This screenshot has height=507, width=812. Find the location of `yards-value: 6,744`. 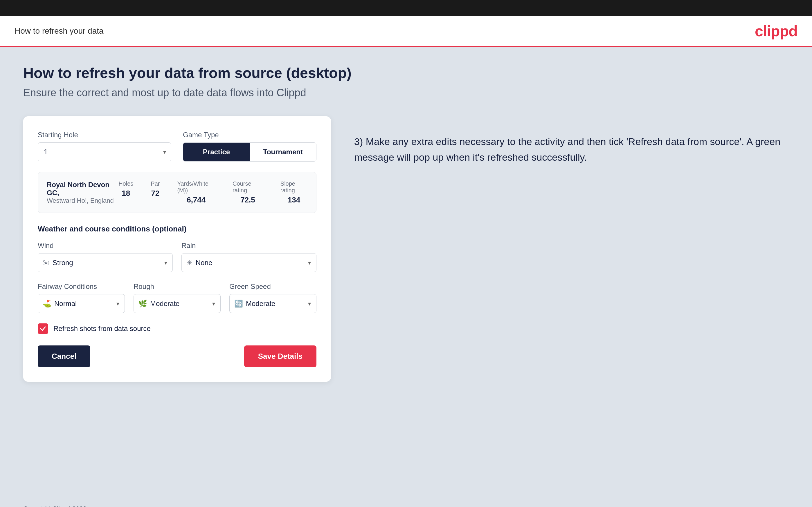

yards-value: 6,744 is located at coordinates (196, 200).